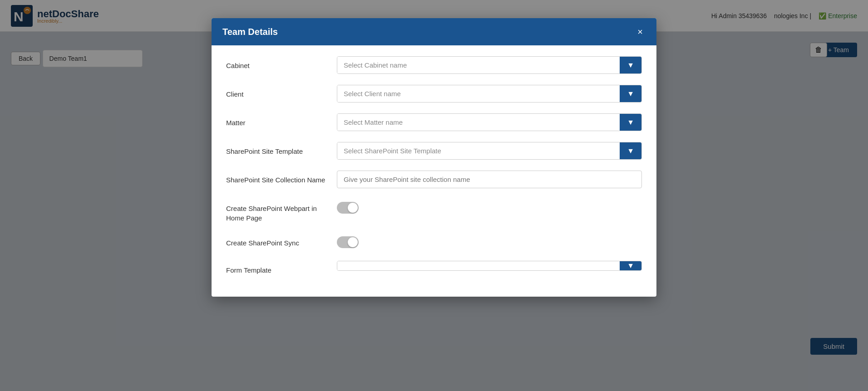 The height and width of the screenshot is (391, 868). What do you see at coordinates (434, 151) in the screenshot?
I see `sharepoint-template-row: SharePoint Site Template Select SharePoi…` at bounding box center [434, 151].